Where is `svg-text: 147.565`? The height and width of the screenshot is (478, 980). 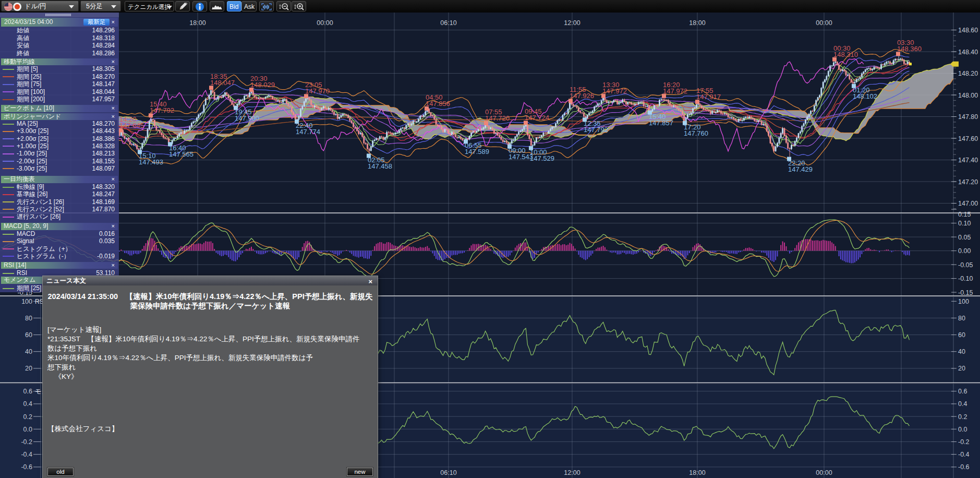 svg-text: 147.565 is located at coordinates (182, 154).